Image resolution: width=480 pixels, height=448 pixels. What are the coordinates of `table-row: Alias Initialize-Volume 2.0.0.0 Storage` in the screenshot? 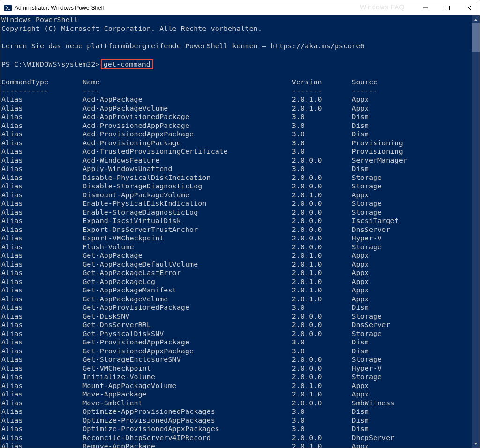 It's located at (236, 377).